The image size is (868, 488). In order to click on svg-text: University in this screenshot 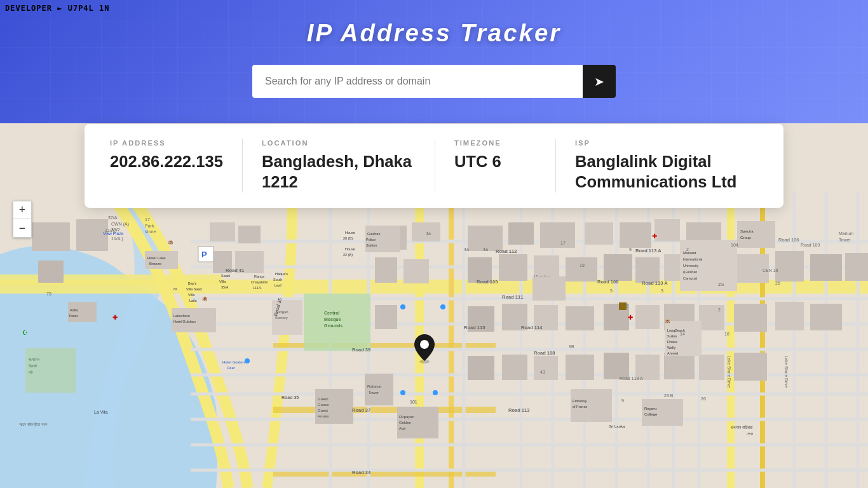, I will do `click(691, 266)`.